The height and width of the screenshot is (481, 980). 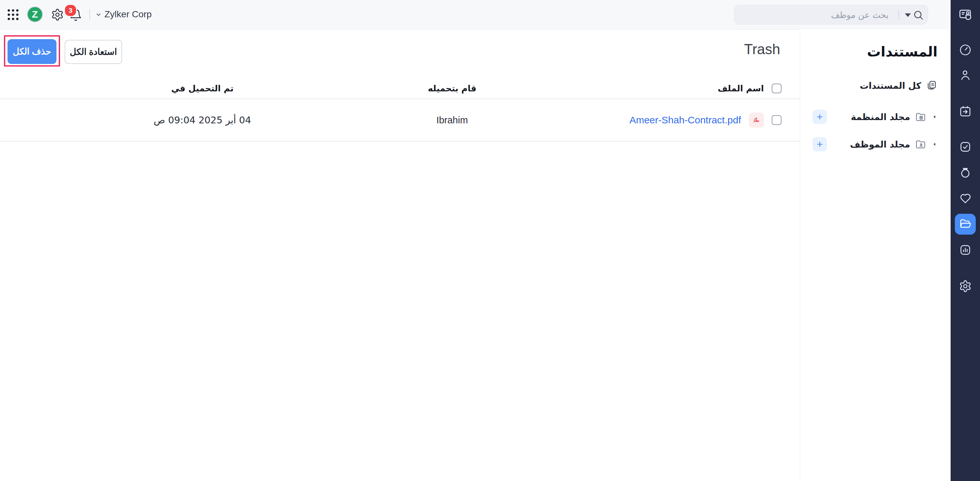 I want to click on pdf-file-chip, so click(x=756, y=120).